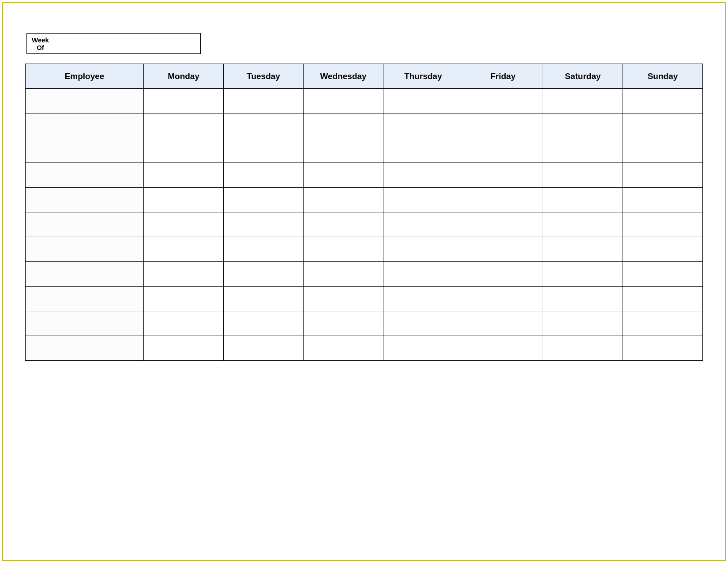  I want to click on header-thursday: Thursday, so click(424, 76).